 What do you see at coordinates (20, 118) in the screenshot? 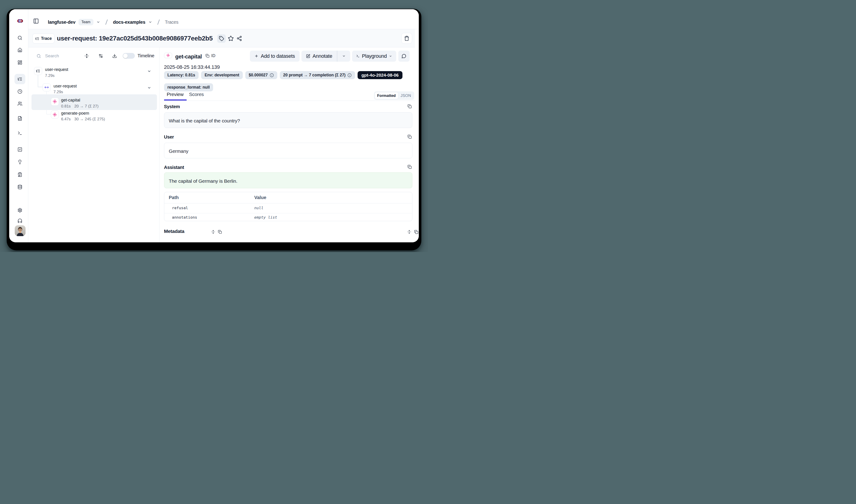
I see `sidebar-item-prompts` at bounding box center [20, 118].